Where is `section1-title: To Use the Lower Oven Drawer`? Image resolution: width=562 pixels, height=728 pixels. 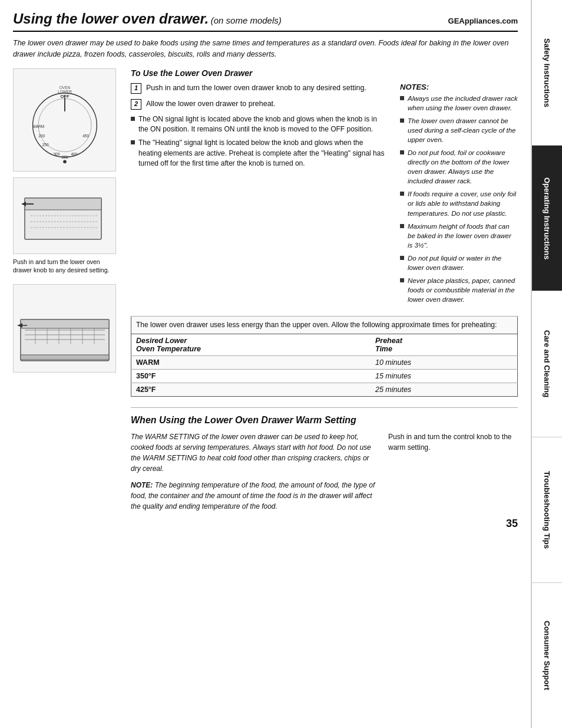
section1-title: To Use the Lower Oven Drawer is located at coordinates (324, 73).